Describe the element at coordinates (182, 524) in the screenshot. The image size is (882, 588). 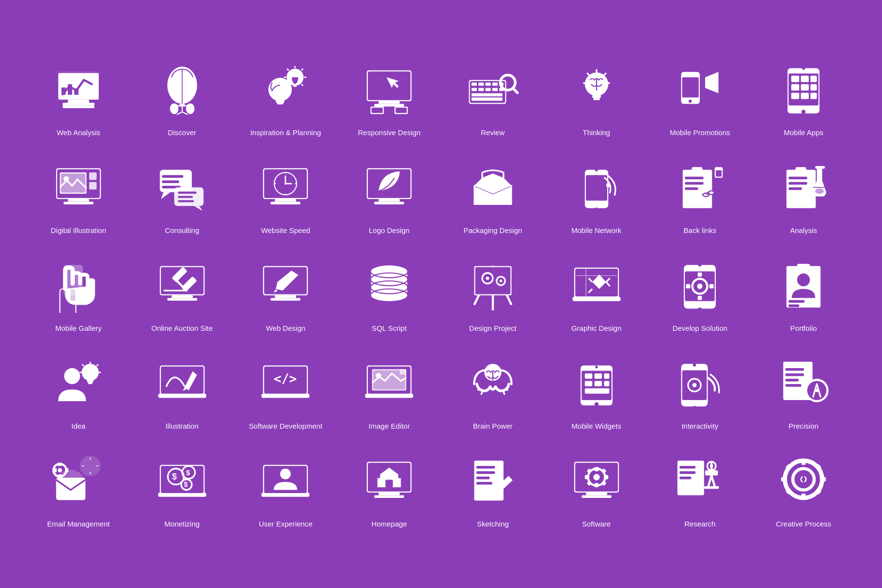
I see `monetizing-label: Monetizing` at that location.